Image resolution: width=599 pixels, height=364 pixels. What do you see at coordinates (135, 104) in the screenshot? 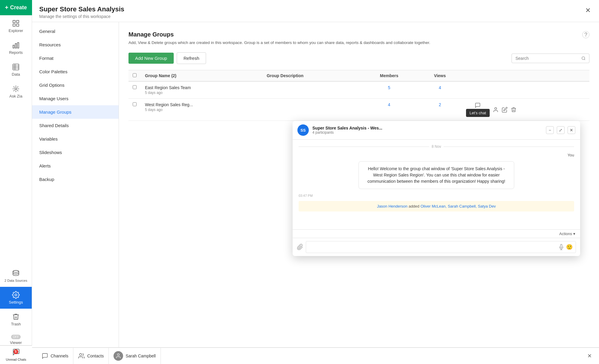
I see `row2-checkbox` at bounding box center [135, 104].